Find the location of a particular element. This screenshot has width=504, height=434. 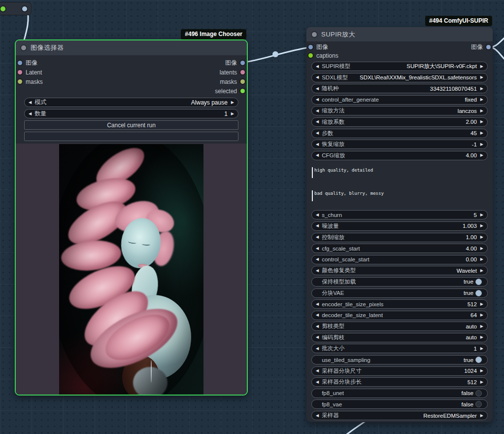

input-port: masks is located at coordinates (31, 82).